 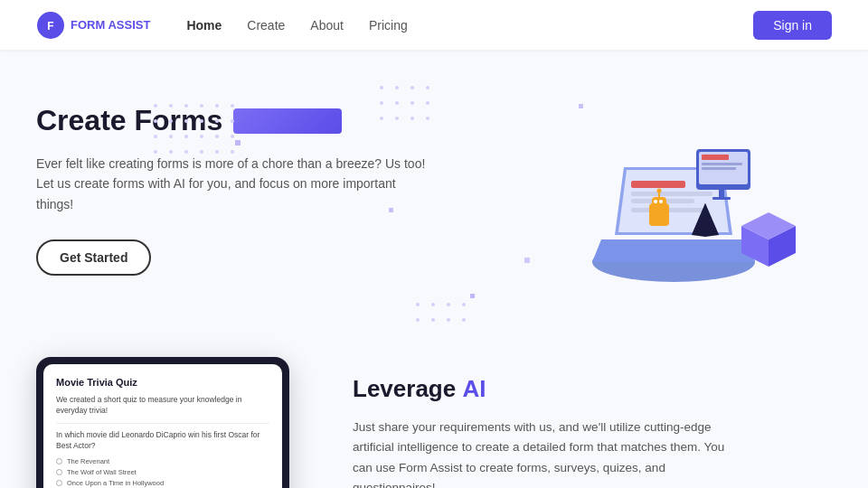 I want to click on form-option1: The Revenant, so click(x=163, y=461).